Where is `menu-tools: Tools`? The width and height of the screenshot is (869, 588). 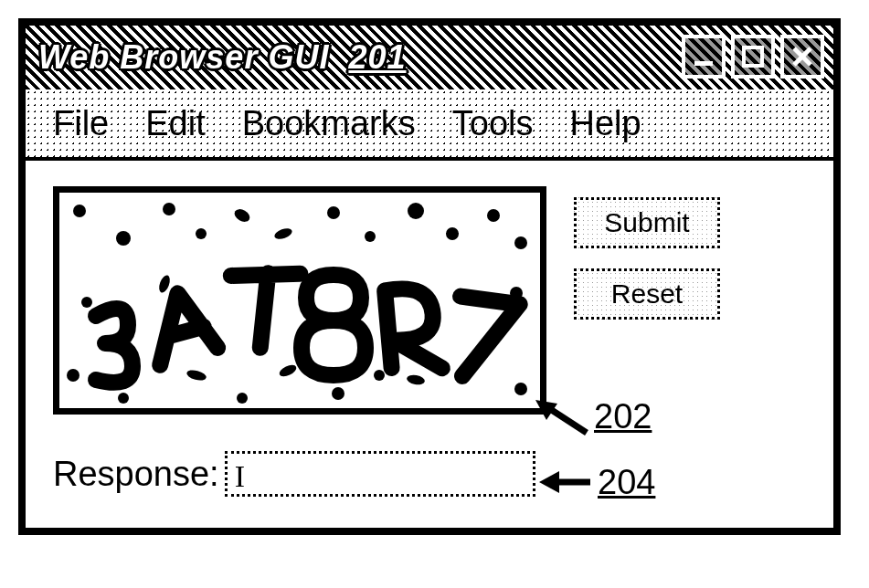
menu-tools: Tools is located at coordinates (493, 124).